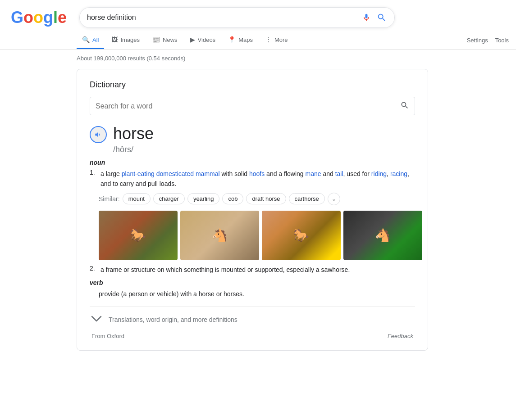 Image resolution: width=516 pixels, height=420 pixels. Describe the element at coordinates (169, 199) in the screenshot. I see `similar-charger: charger` at that location.